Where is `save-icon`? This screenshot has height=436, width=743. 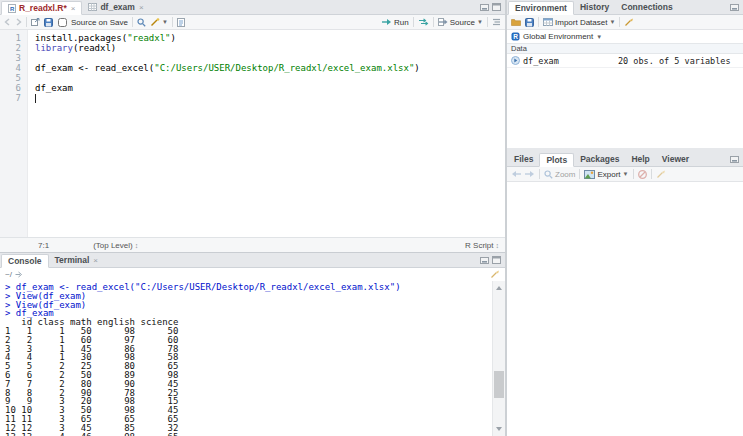
save-icon is located at coordinates (48, 22).